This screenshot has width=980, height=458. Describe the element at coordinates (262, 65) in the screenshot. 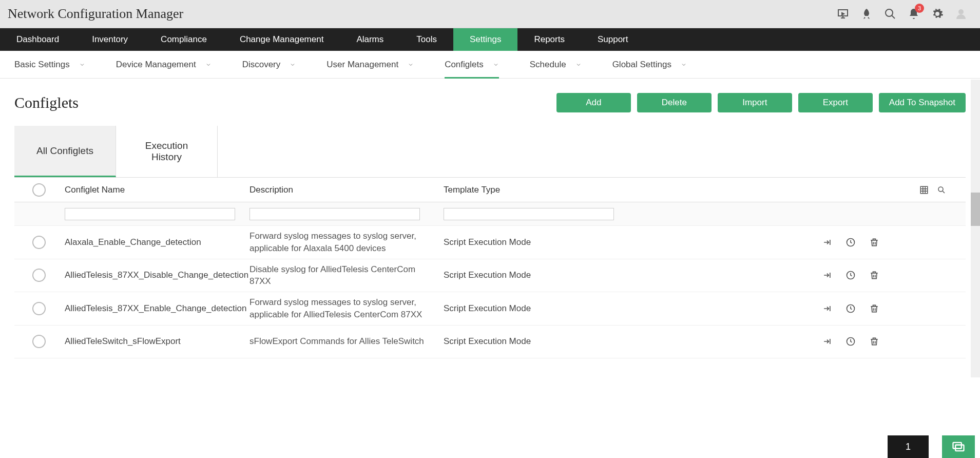

I see `subnav-label: Discovery` at that location.